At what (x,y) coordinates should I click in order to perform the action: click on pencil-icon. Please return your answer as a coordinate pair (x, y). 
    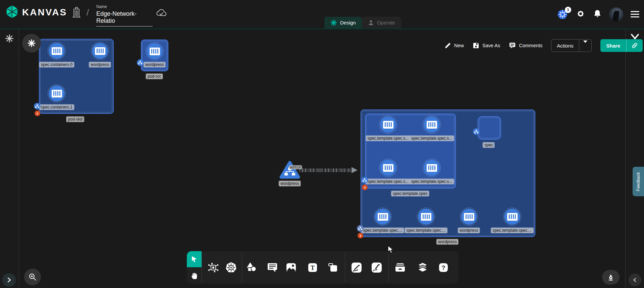
    Looking at the image, I should click on (448, 46).